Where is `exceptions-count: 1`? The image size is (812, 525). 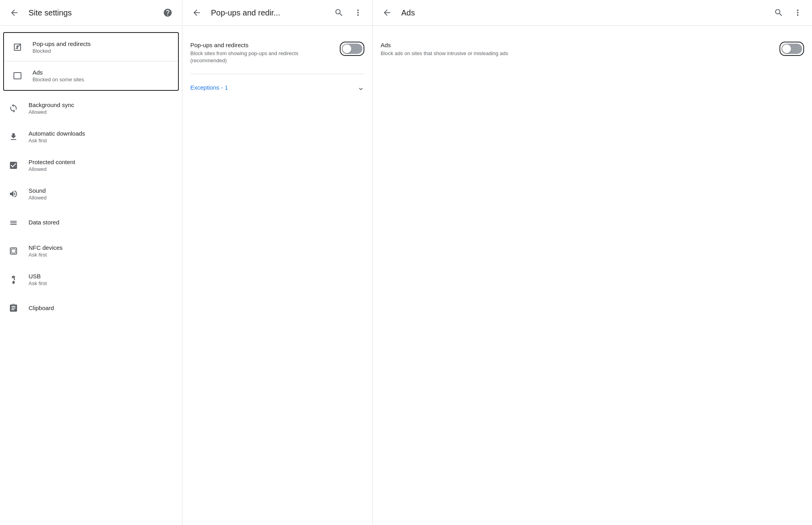
exceptions-count: 1 is located at coordinates (226, 87).